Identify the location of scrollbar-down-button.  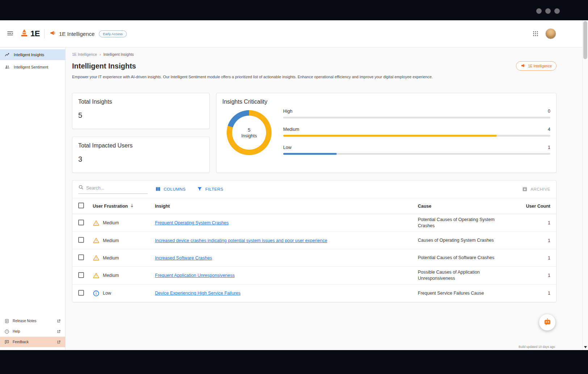
(585, 347).